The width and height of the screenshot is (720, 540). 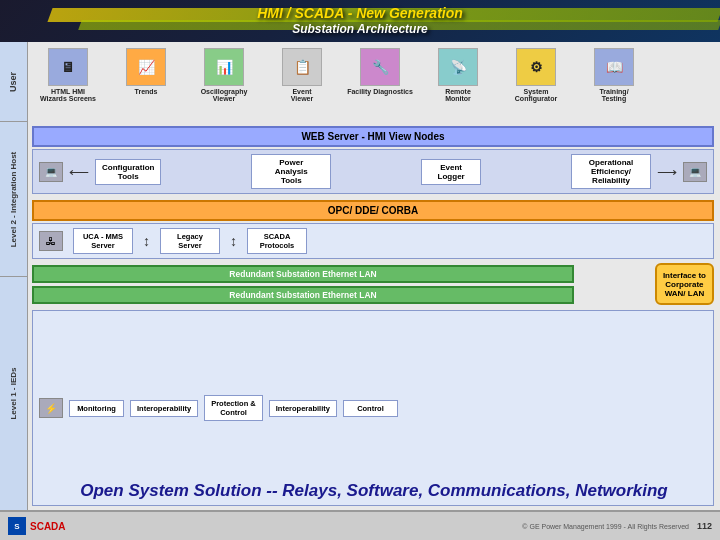 What do you see at coordinates (164, 408) in the screenshot?
I see `interoperability-box-1: Interoperability` at bounding box center [164, 408].